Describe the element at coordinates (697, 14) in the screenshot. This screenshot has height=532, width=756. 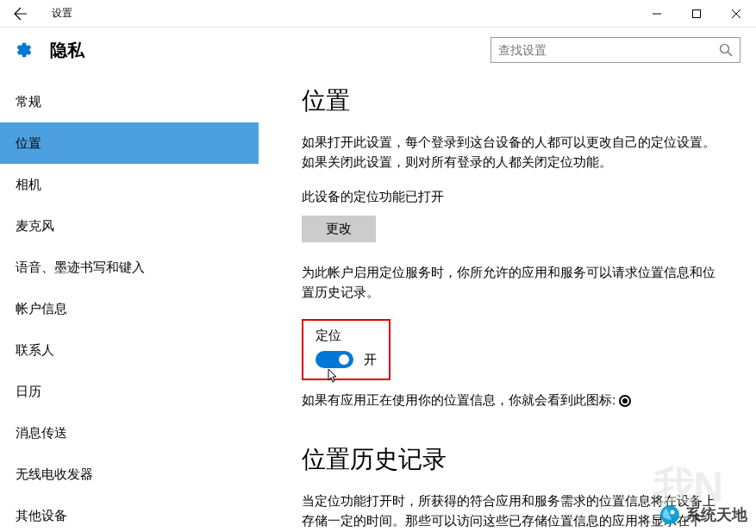
I see `maximize-icon` at that location.